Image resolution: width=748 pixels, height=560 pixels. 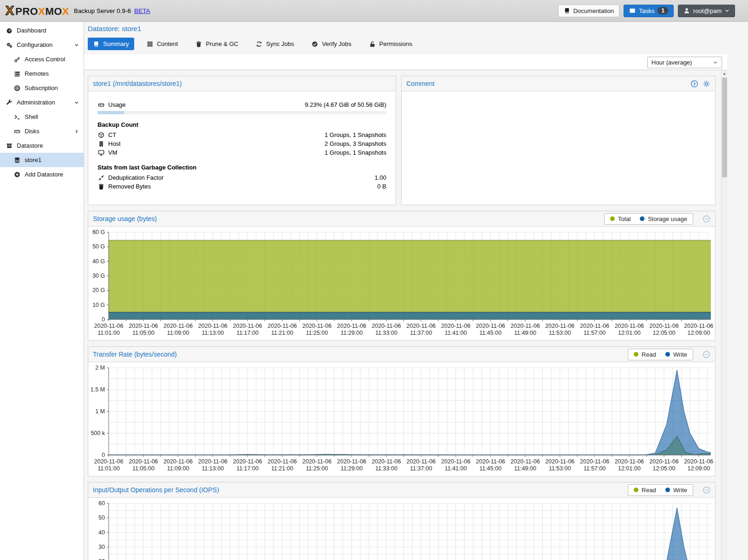 What do you see at coordinates (649, 219) in the screenshot?
I see `chart-legend: Total Storage usage` at bounding box center [649, 219].